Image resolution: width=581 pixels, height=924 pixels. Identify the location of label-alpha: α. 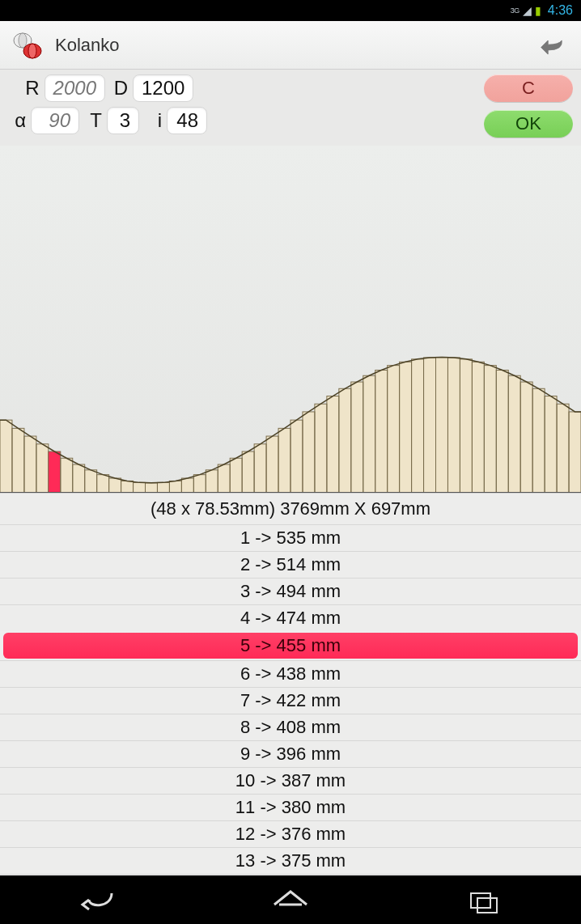
(17, 121).